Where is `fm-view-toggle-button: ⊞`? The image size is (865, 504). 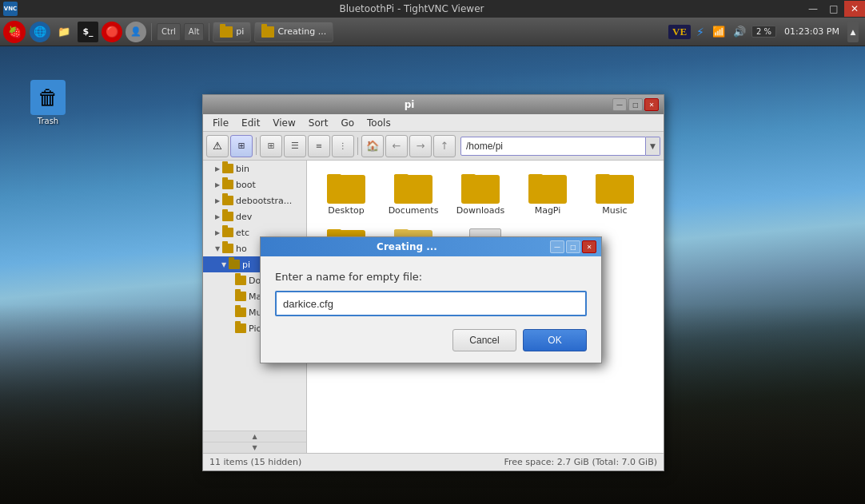
fm-view-toggle-button: ⊞ is located at coordinates (241, 146).